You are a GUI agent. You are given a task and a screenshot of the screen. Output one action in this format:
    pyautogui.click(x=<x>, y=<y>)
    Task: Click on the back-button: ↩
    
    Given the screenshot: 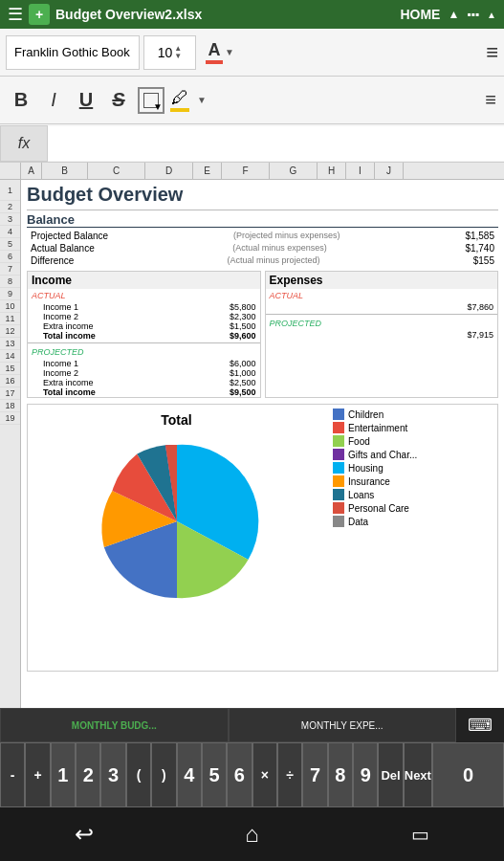 What is the action you would take?
    pyautogui.click(x=84, y=834)
    